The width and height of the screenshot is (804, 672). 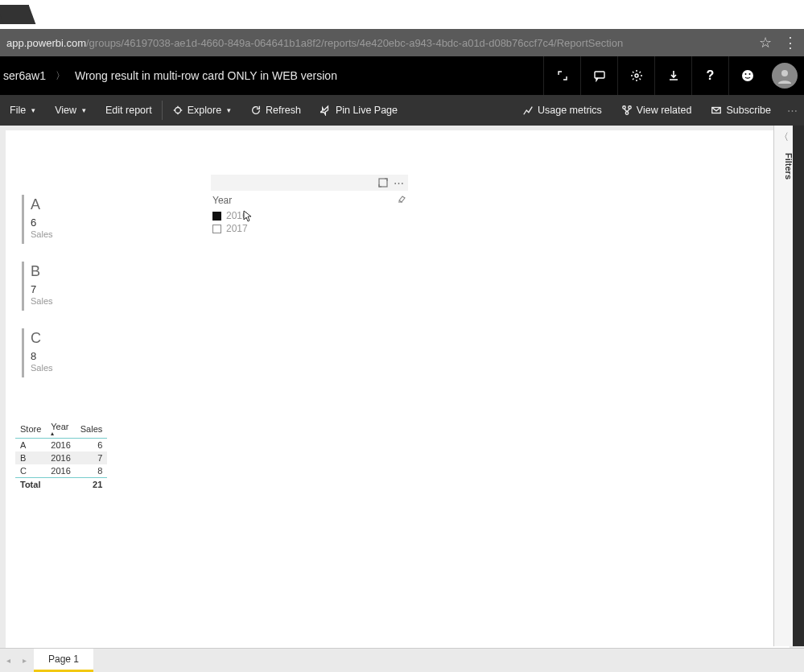 What do you see at coordinates (740, 110) in the screenshot?
I see `subscribe-button: Subscribe` at bounding box center [740, 110].